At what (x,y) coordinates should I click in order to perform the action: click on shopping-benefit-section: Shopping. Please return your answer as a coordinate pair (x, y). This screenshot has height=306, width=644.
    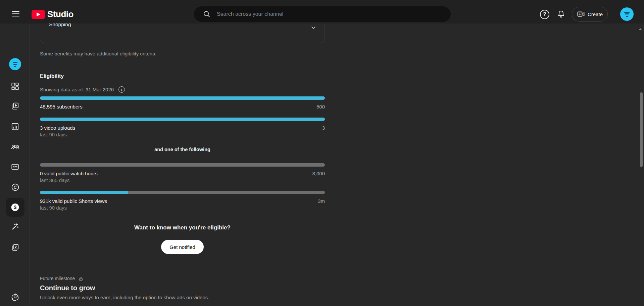
    Looking at the image, I should click on (183, 33).